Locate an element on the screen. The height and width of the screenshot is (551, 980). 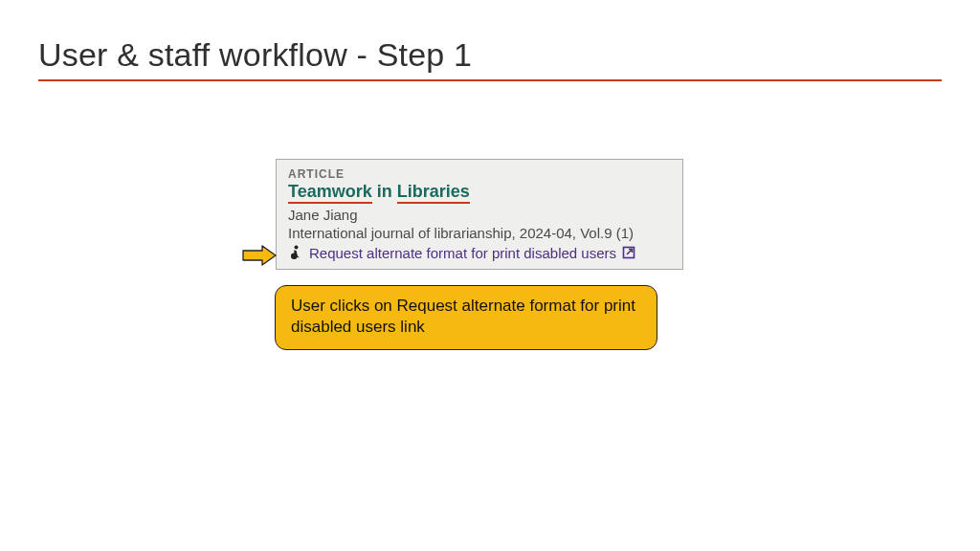
search-result-card: ARTICLE Teamwork in Libraries Jane Jiang… is located at coordinates (479, 214).